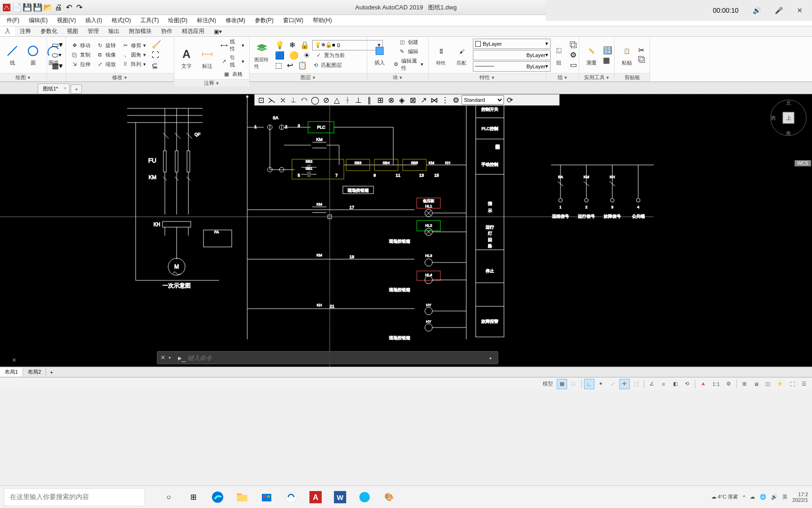  What do you see at coordinates (306, 77) in the screenshot?
I see `panel-layer-title: 图层` at bounding box center [306, 77].